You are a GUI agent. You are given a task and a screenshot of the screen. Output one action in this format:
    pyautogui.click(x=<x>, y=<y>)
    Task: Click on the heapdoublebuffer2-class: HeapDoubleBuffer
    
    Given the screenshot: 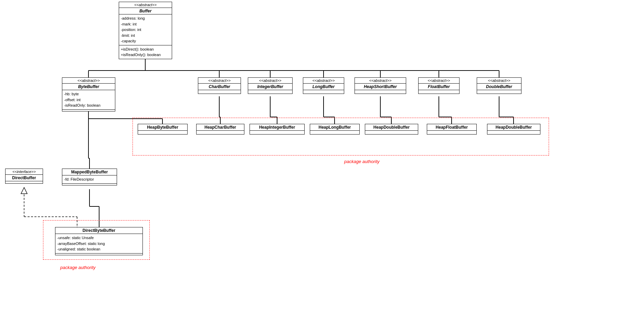 What is the action you would take?
    pyautogui.click(x=514, y=129)
    